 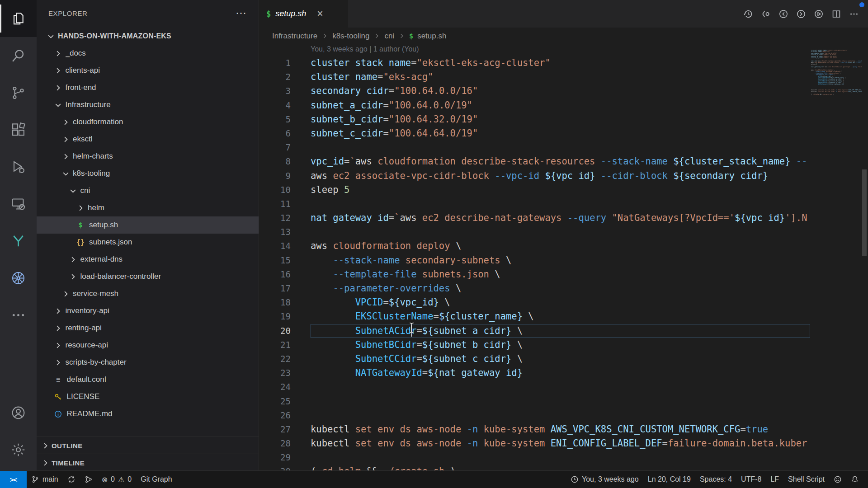 I want to click on code-line: --template-file subnets.json \, so click(x=561, y=275).